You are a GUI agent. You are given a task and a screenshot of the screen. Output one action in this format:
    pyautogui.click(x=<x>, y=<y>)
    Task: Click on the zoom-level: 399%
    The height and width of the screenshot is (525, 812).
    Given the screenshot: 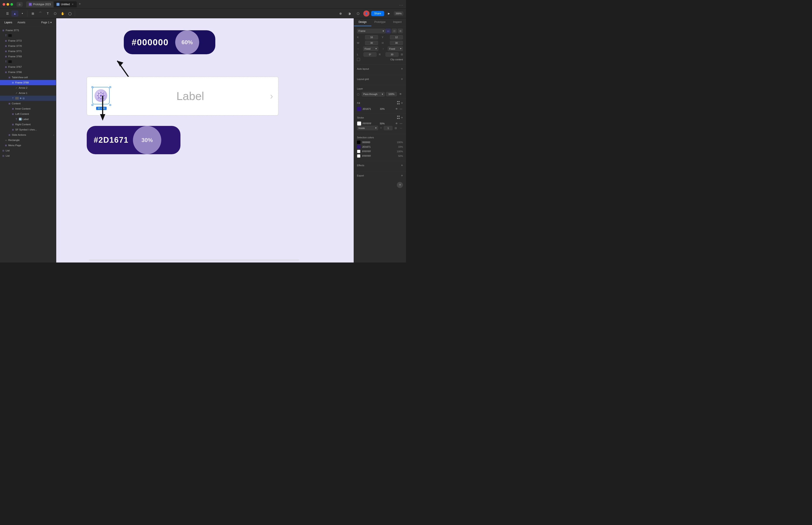 What is the action you would take?
    pyautogui.click(x=399, y=14)
    